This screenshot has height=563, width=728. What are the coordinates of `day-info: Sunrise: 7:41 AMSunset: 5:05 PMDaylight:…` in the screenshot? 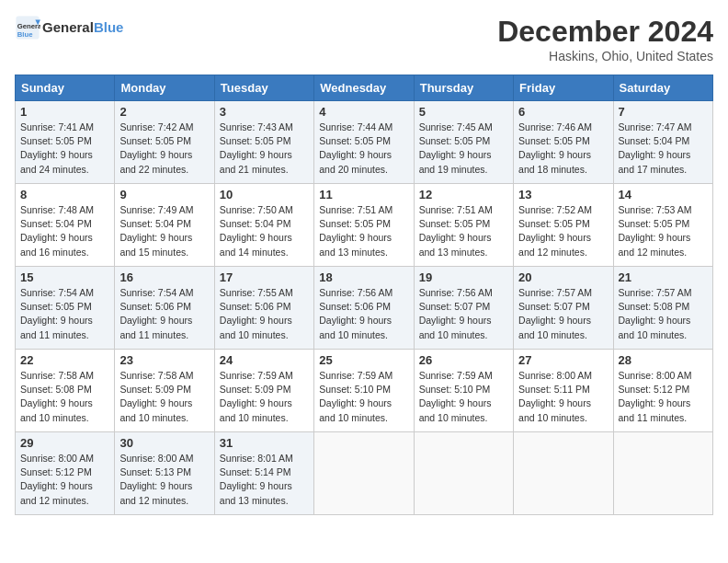 It's located at (64, 149).